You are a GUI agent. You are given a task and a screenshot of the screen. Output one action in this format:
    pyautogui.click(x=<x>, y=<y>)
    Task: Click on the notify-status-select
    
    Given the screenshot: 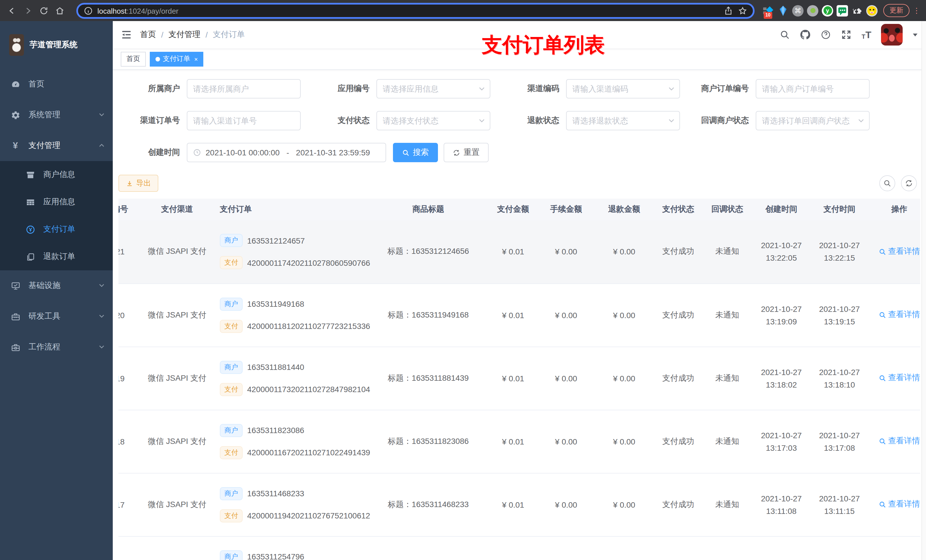 What is the action you would take?
    pyautogui.click(x=813, y=121)
    